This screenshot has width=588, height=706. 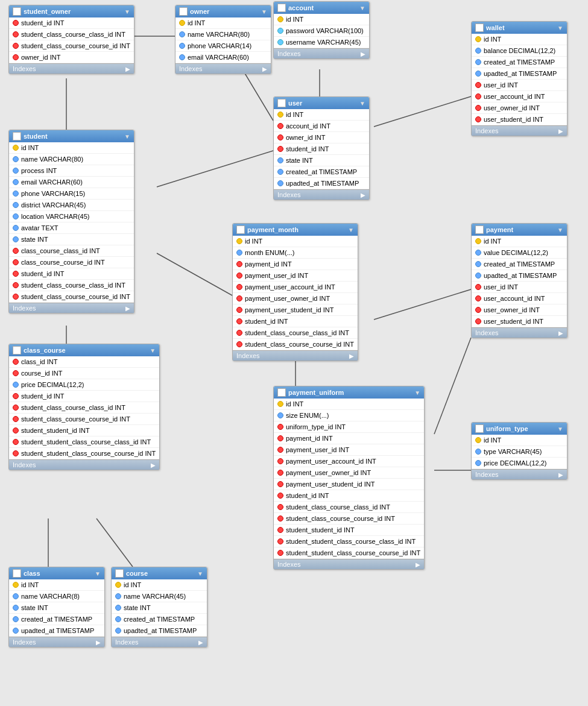 What do you see at coordinates (519, 333) in the screenshot?
I see `indexes-row-payment: Indexes ▶` at bounding box center [519, 333].